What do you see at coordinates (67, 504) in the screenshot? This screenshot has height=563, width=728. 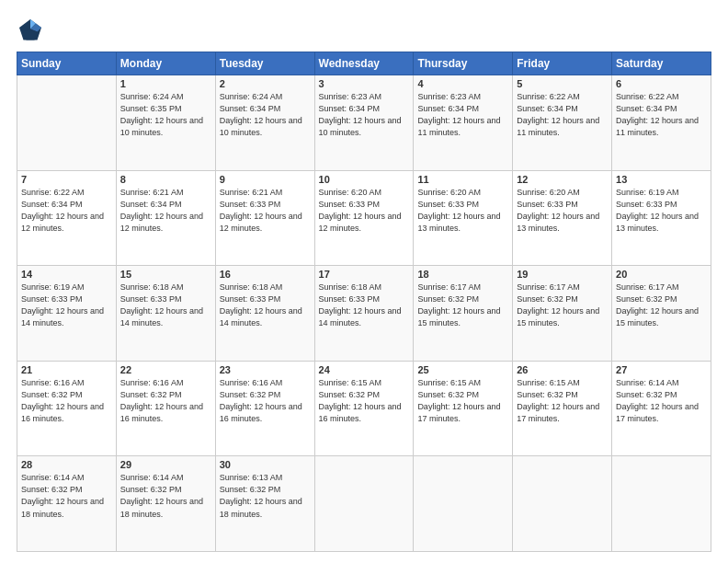 I see `calendar-cell: 28Sunrise: 6:14 AMSunset: 6:32 PMDayligh…` at bounding box center [67, 504].